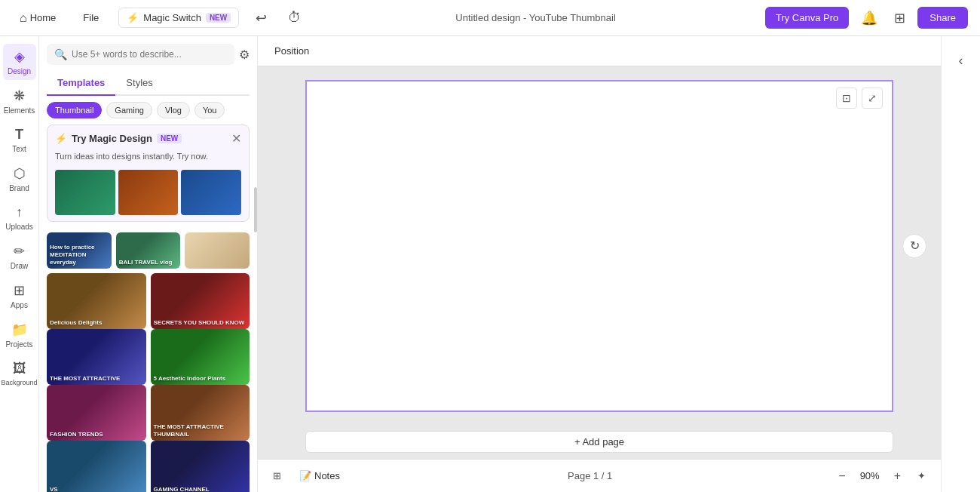  What do you see at coordinates (20, 257) in the screenshot?
I see `sidebar-item-draw: ✏ Draw` at bounding box center [20, 257].